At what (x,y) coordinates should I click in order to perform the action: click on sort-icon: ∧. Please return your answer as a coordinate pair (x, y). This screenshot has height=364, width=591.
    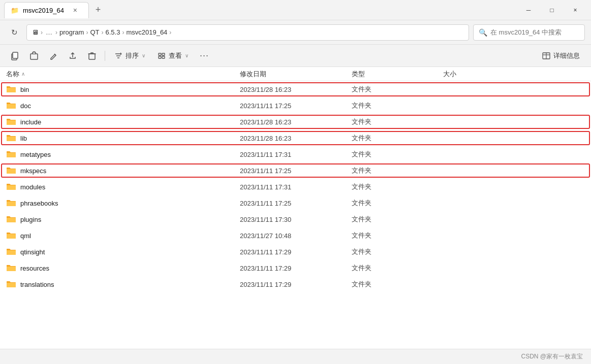
    Looking at the image, I should click on (23, 74).